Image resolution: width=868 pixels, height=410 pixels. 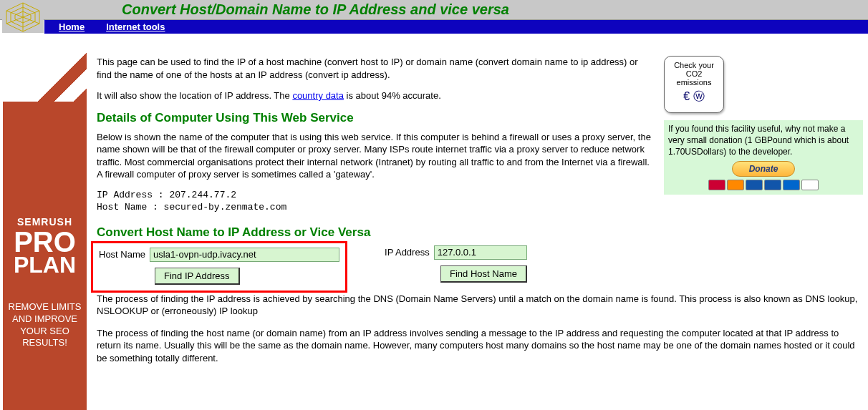 What do you see at coordinates (479, 346) in the screenshot?
I see `process-para-2: The process of finding the host name (or…` at bounding box center [479, 346].